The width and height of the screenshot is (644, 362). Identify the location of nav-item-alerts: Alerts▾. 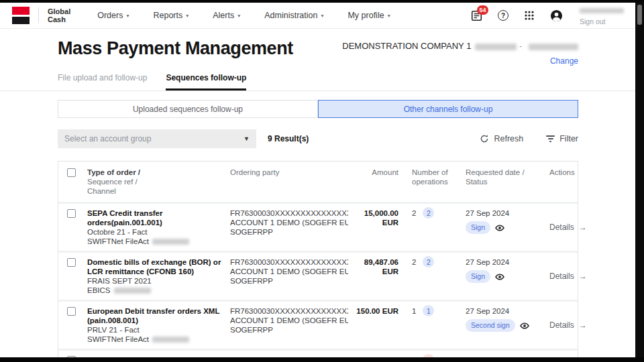
(227, 15).